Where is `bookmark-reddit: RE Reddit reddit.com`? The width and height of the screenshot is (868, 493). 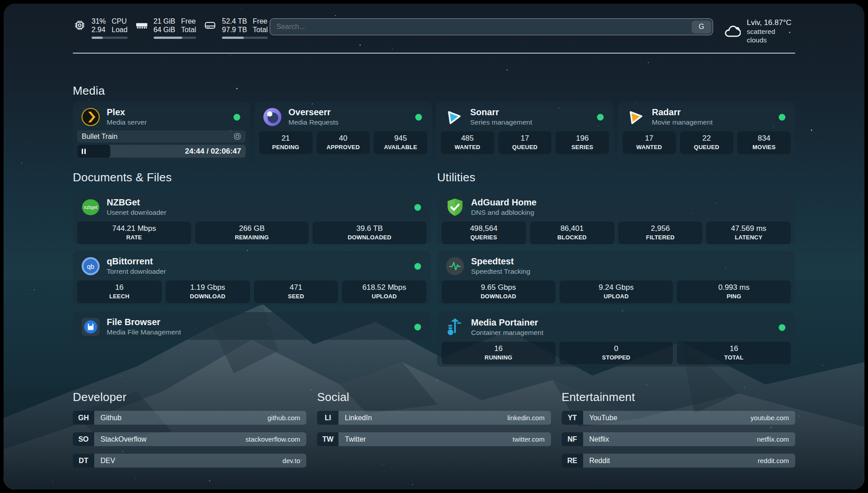
bookmark-reddit: RE Reddit reddit.com is located at coordinates (679, 461).